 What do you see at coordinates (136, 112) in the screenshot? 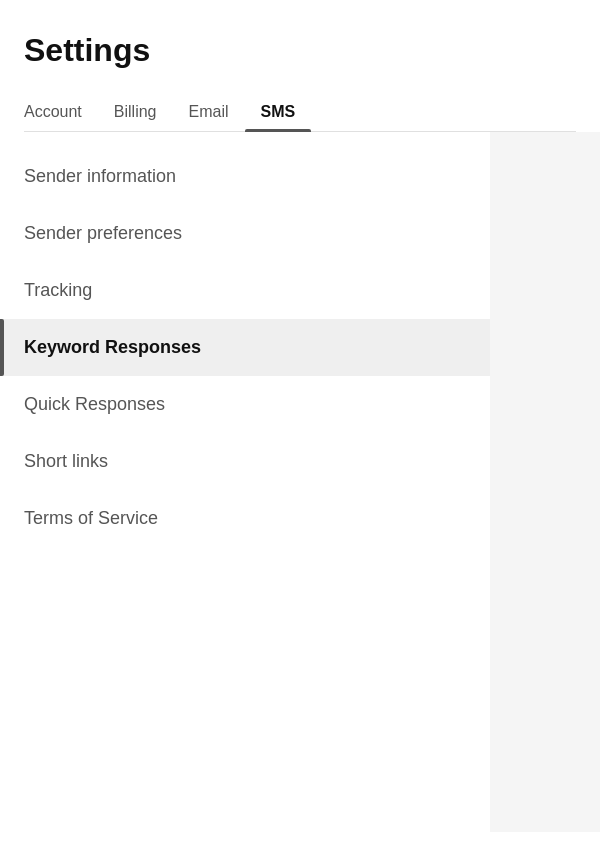
I see `tab-billing: Billing` at bounding box center [136, 112].